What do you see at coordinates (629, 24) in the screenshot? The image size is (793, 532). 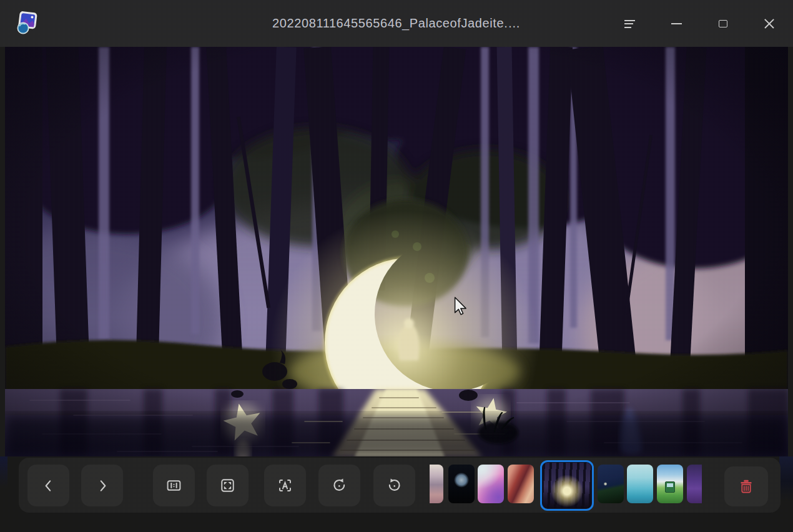 I see `menu-button` at bounding box center [629, 24].